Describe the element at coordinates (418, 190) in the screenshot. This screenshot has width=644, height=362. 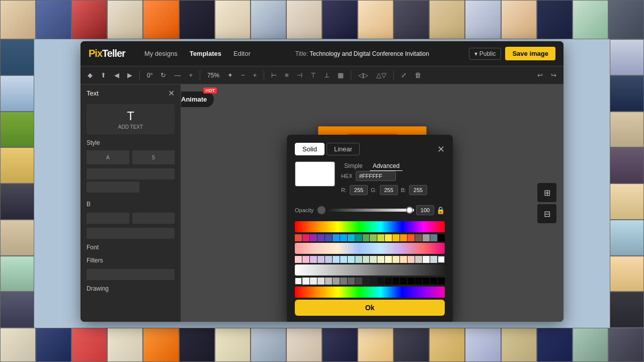
I see `cp-b-input` at that location.